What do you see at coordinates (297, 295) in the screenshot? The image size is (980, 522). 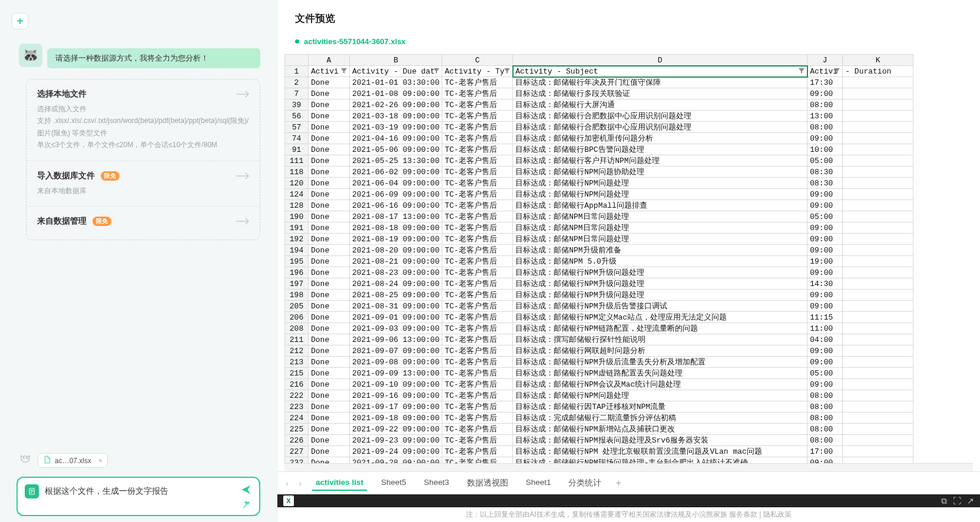 I see `row-number: 198` at bounding box center [297, 295].